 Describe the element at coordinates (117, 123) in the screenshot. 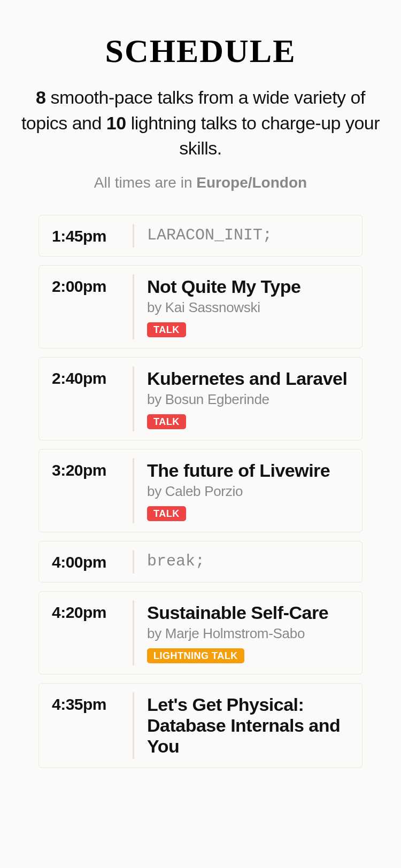

I see `lightning-count: 10` at that location.